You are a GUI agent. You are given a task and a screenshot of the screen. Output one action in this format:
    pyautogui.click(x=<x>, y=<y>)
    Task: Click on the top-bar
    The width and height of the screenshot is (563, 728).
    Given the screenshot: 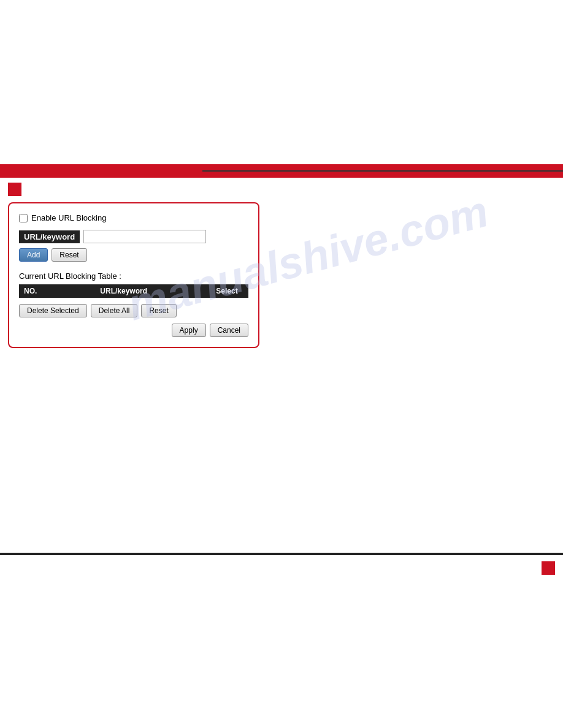 What is the action you would take?
    pyautogui.click(x=282, y=171)
    